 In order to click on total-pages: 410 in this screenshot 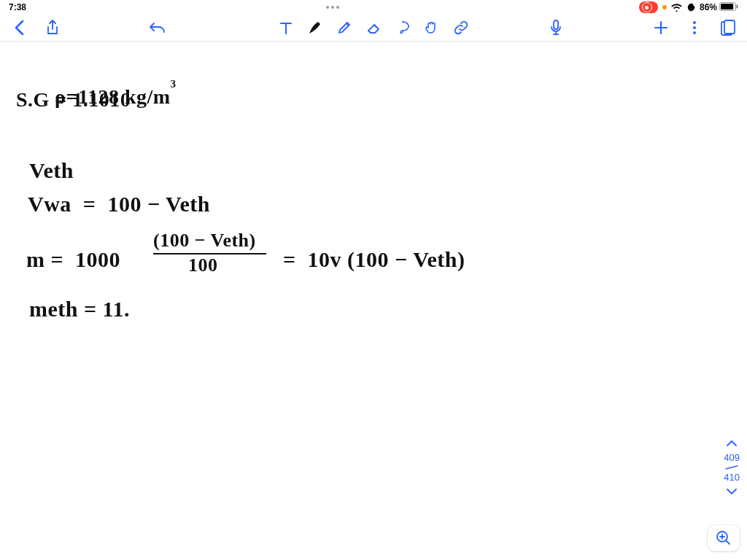, I will do `click(732, 477)`.